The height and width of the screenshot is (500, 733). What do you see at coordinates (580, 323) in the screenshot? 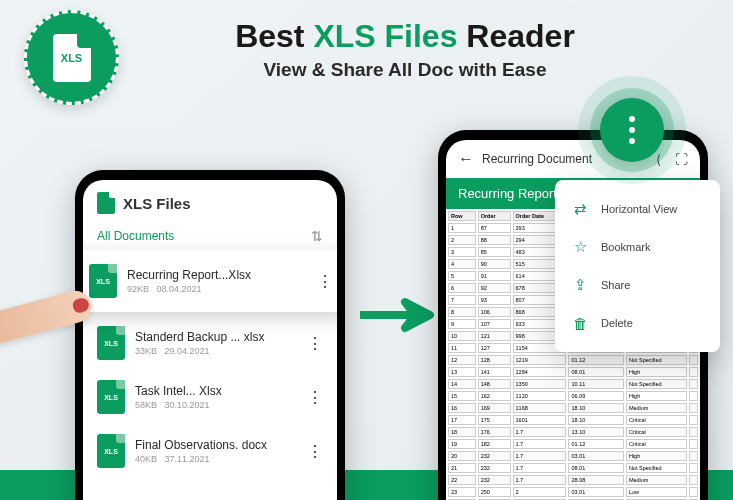
I see `trash-icon: 🗑` at bounding box center [580, 323].